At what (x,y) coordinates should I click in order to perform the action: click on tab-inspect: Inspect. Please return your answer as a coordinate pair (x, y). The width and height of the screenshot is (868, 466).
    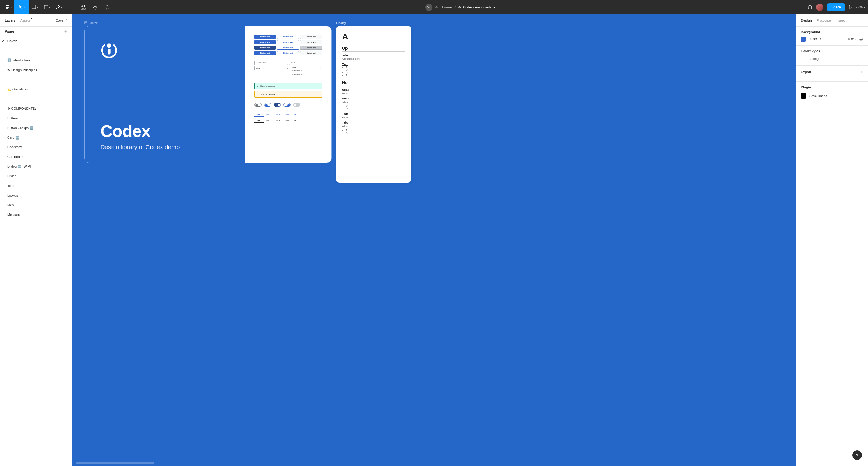
    Looking at the image, I should click on (841, 20).